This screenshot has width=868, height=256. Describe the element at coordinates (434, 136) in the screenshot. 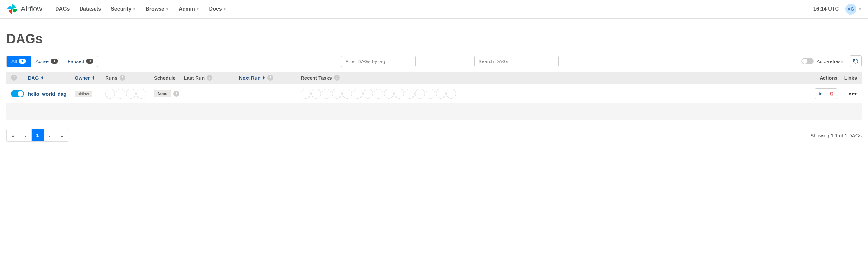

I see `table-footer: « ‹ 1 › » Showing 1-1 of 1 DAGs` at that location.